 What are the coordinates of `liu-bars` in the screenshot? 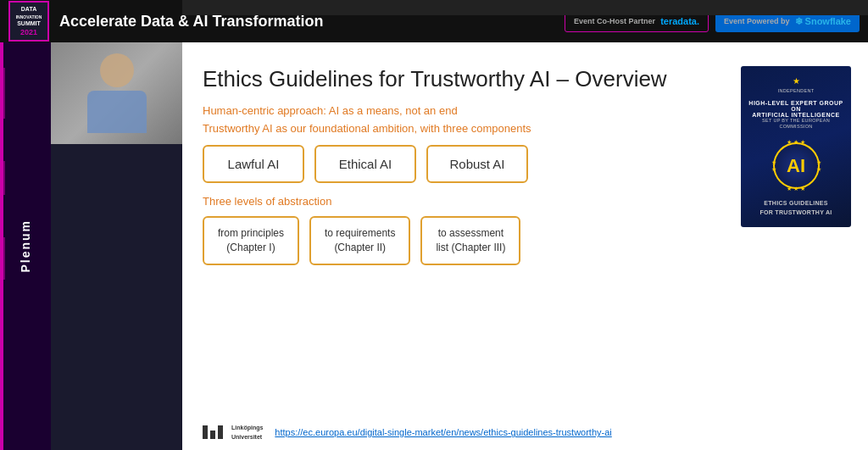 It's located at (213, 432).